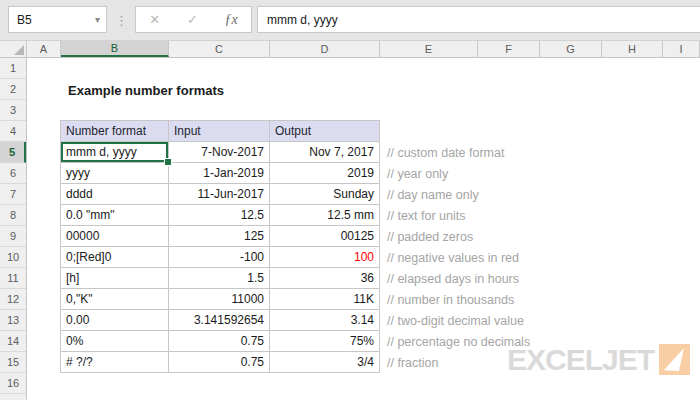  Describe the element at coordinates (115, 342) in the screenshot. I see `cell-format-B14: 0%` at that location.